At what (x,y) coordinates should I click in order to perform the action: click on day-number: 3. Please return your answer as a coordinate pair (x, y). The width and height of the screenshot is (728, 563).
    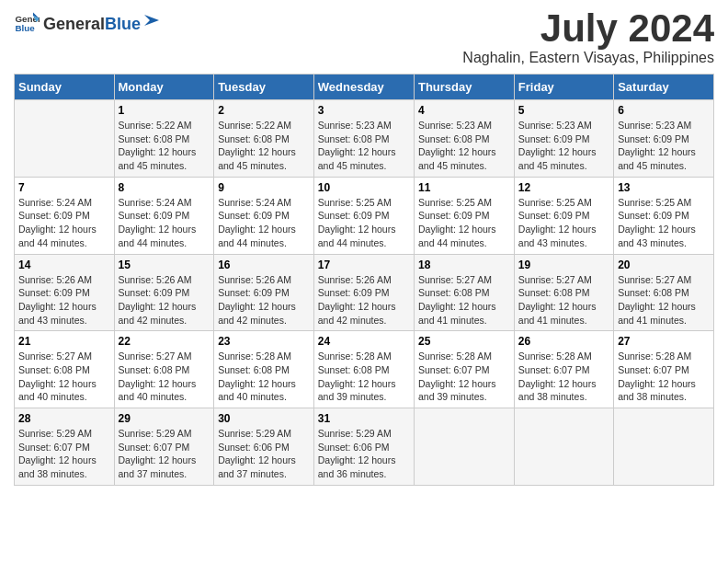
    Looking at the image, I should click on (364, 110).